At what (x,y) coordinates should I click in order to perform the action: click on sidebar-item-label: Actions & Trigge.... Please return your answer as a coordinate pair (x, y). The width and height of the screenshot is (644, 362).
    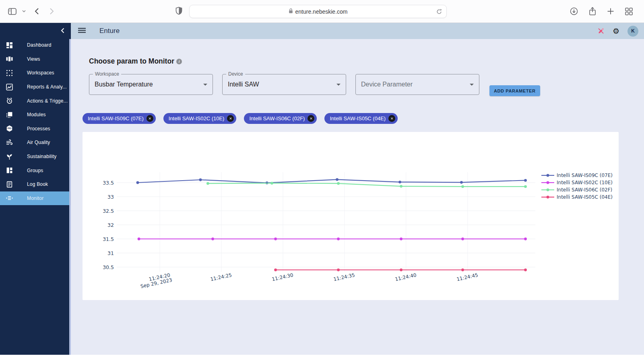
    Looking at the image, I should click on (47, 101).